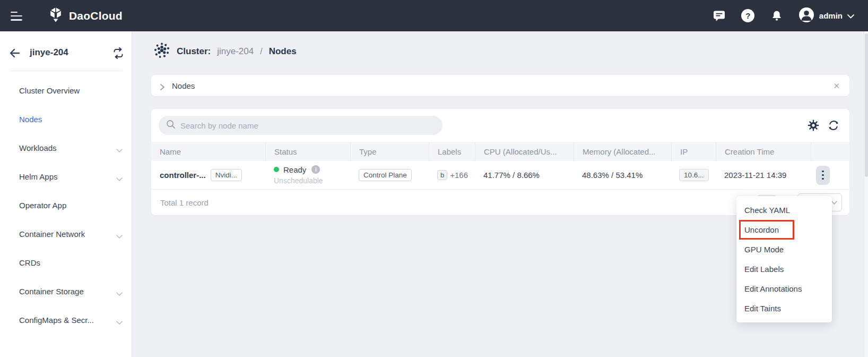 This screenshot has width=868, height=357. I want to click on messages-icon, so click(719, 16).